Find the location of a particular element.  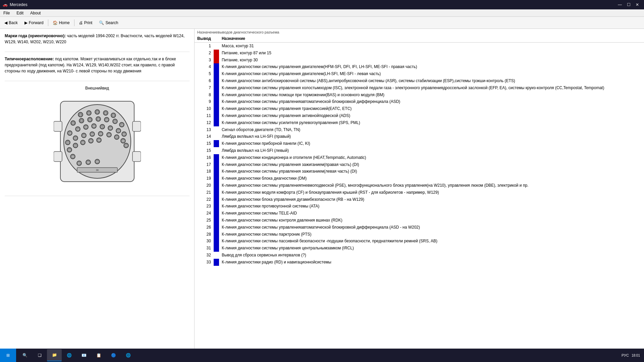

svg-text: 6 is located at coordinates (73, 123).